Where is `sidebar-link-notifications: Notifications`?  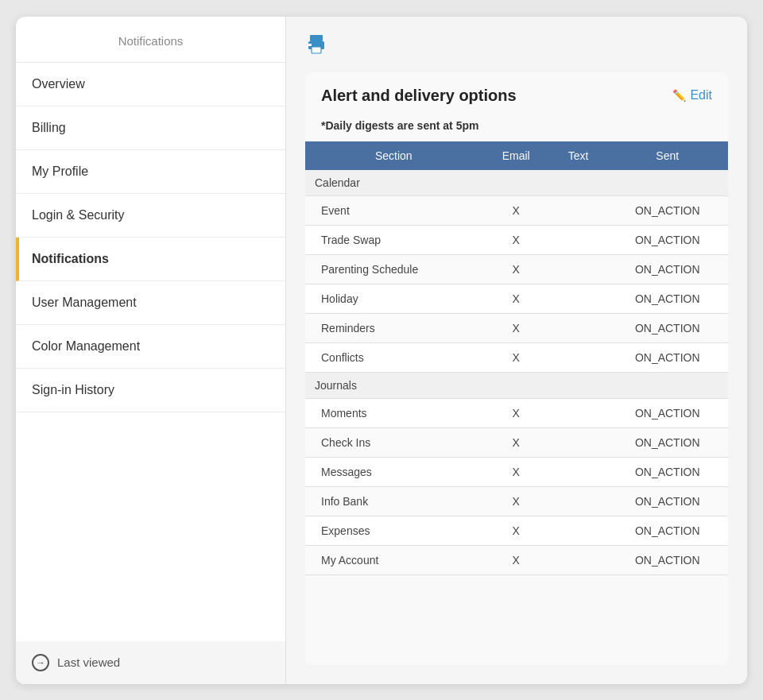 sidebar-link-notifications: Notifications is located at coordinates (153, 259).